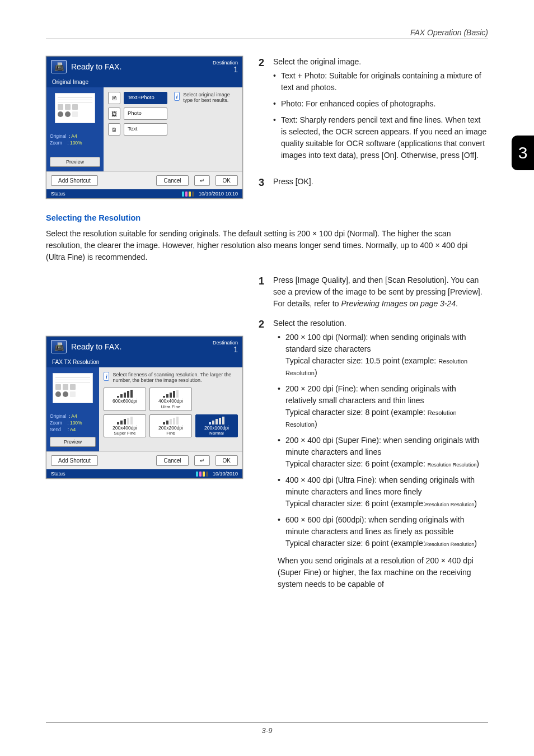  What do you see at coordinates (144, 67) in the screenshot?
I see `panel1-titlebar: 📠 Ready to FAX. Destination 1` at bounding box center [144, 67].